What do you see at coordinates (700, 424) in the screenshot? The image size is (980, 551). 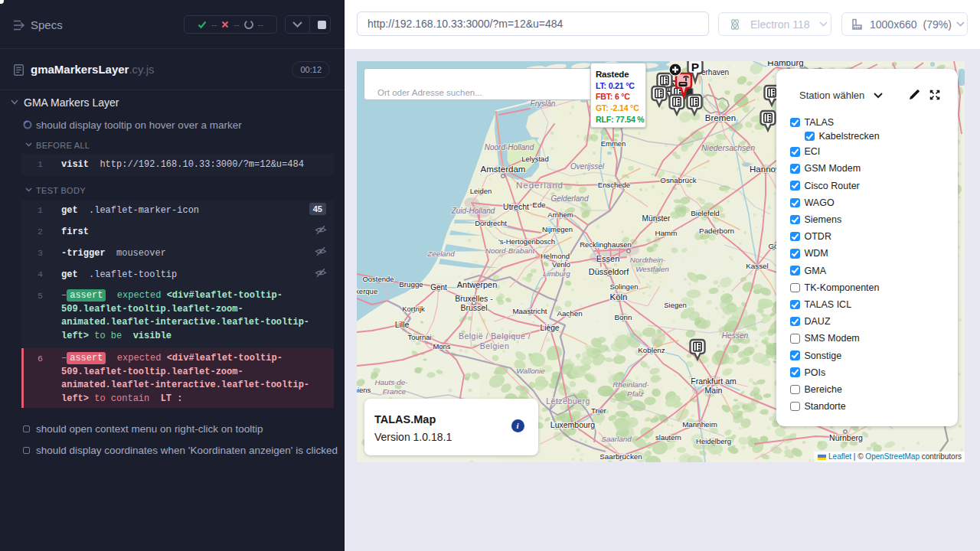 I see `svg-text: Mannheim` at bounding box center [700, 424].